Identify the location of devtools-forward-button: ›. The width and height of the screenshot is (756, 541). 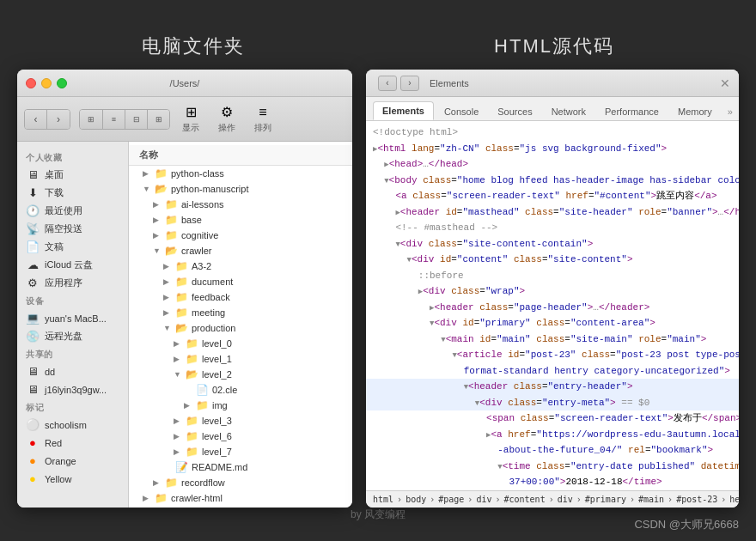
(410, 83).